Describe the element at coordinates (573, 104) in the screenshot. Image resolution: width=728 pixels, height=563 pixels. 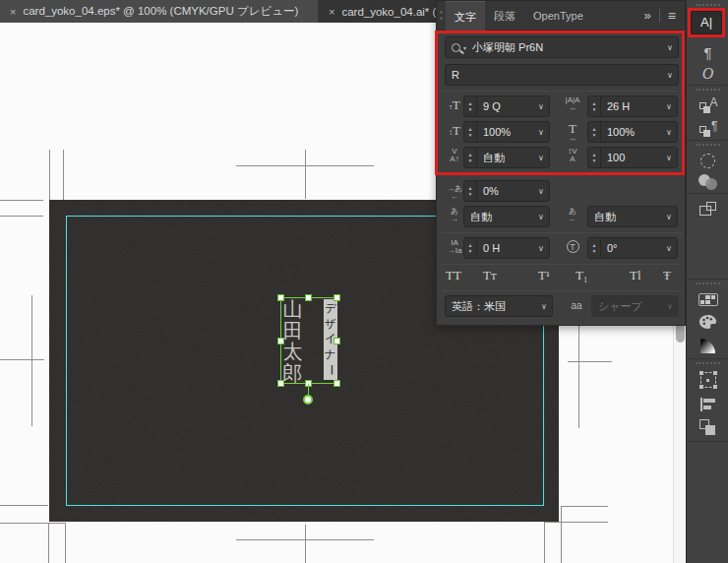
I see `leading-icon: |A|A↔` at that location.